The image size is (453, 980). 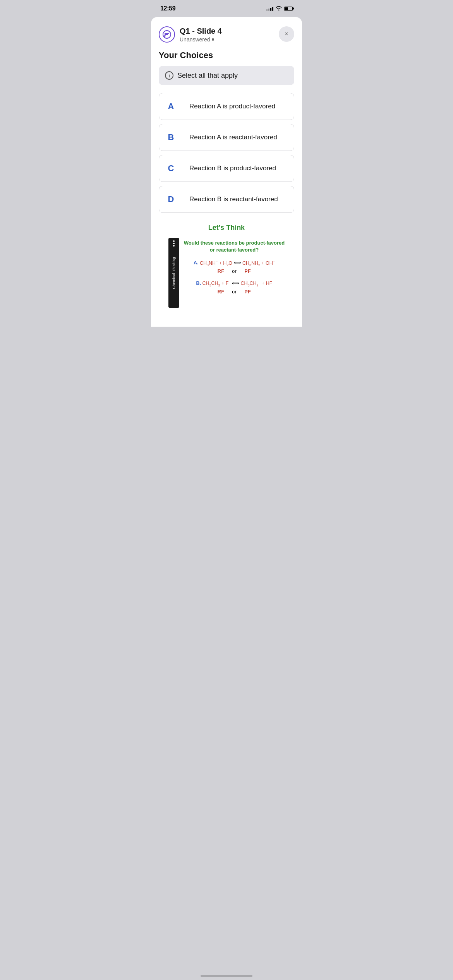 What do you see at coordinates (174, 273) in the screenshot?
I see `slide-sidebar-text: Chemical Thinking` at bounding box center [174, 273].